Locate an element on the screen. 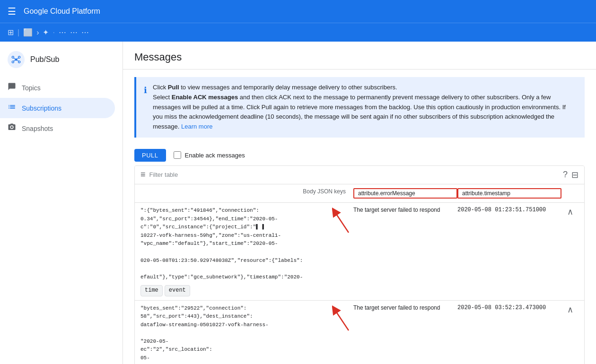  toolbar-row: PULL Enable ack messages is located at coordinates (359, 155).